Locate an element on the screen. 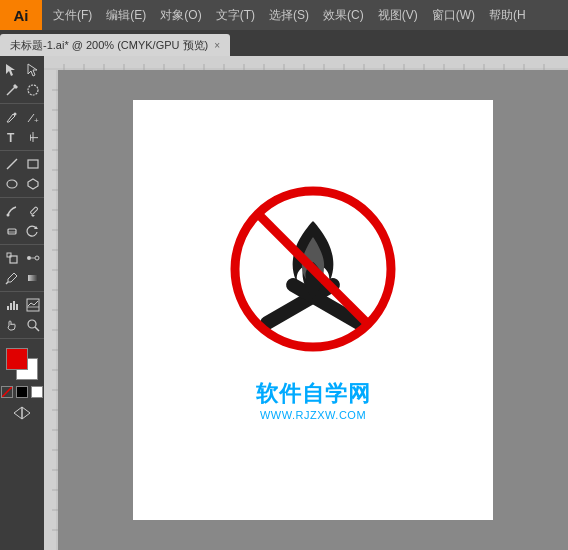  direct-select-tool is located at coordinates (33, 70).